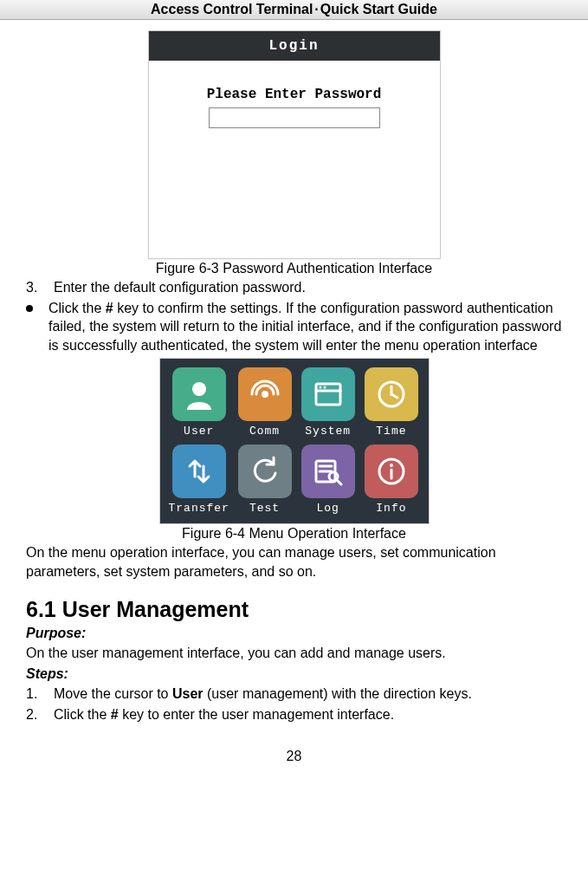 The image size is (588, 889). What do you see at coordinates (265, 402) in the screenshot?
I see `menu-item-comm: Comm` at bounding box center [265, 402].